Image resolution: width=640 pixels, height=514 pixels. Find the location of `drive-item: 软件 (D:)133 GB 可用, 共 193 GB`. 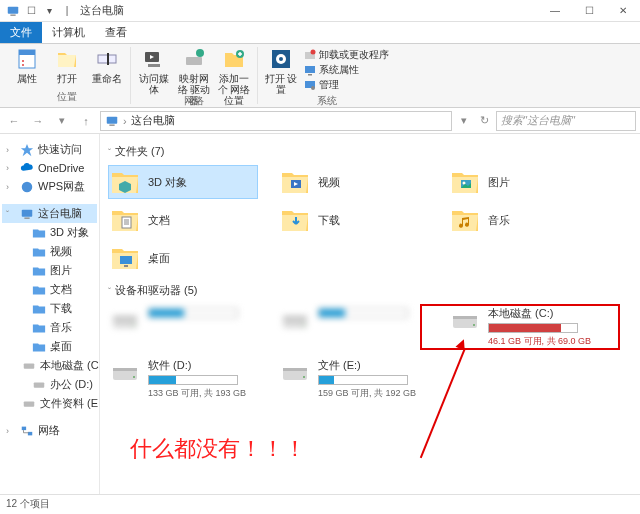

drive-item: 软件 (D:)133 GB 可用, 共 193 GB is located at coordinates (183, 379).